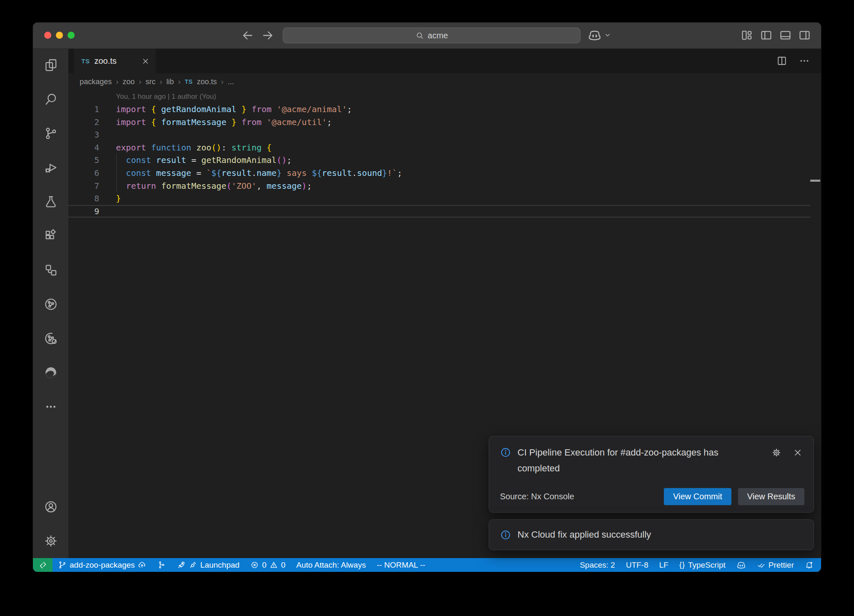 This screenshot has height=616, width=854. I want to click on line-number: 2, so click(84, 123).